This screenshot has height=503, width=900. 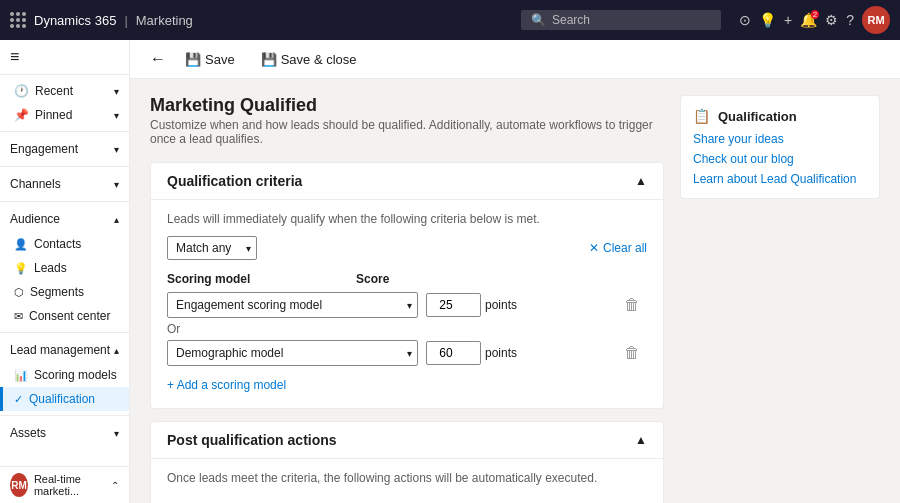 I want to click on help-icon: ?, so click(x=850, y=20).